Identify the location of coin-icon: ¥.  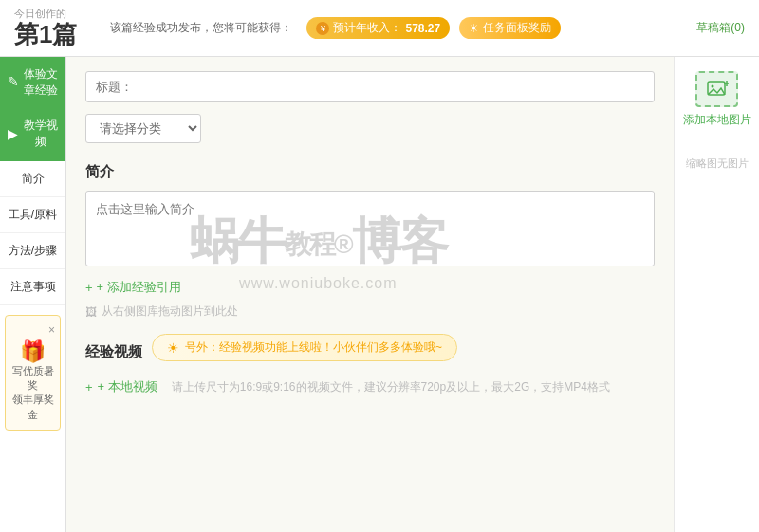
(323, 28).